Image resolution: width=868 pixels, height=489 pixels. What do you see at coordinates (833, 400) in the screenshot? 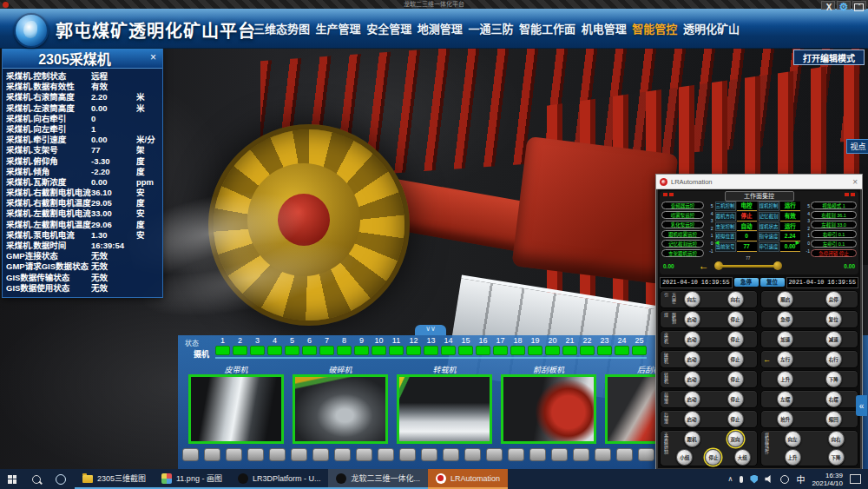
I see `control-button: 右摆` at bounding box center [833, 400].